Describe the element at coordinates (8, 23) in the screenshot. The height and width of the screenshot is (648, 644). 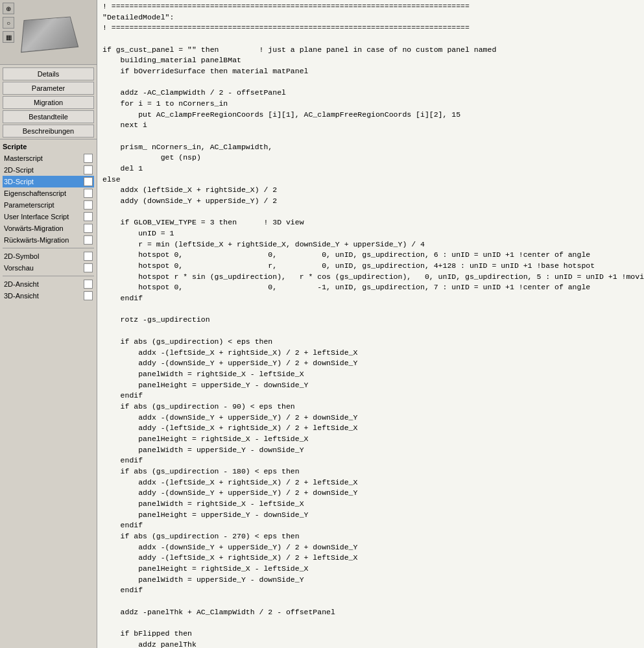
I see `sidebar-icon-2: ○` at that location.